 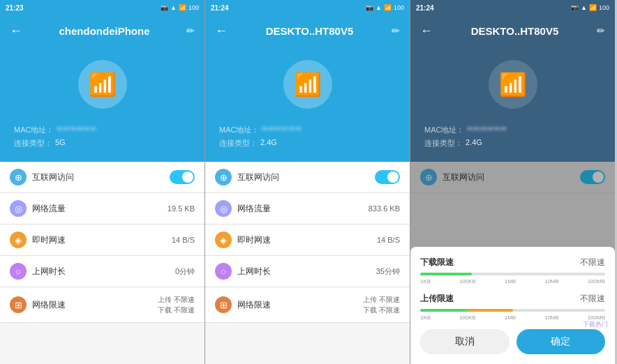 I want to click on speed-label-2: 即时网速, so click(x=254, y=240).